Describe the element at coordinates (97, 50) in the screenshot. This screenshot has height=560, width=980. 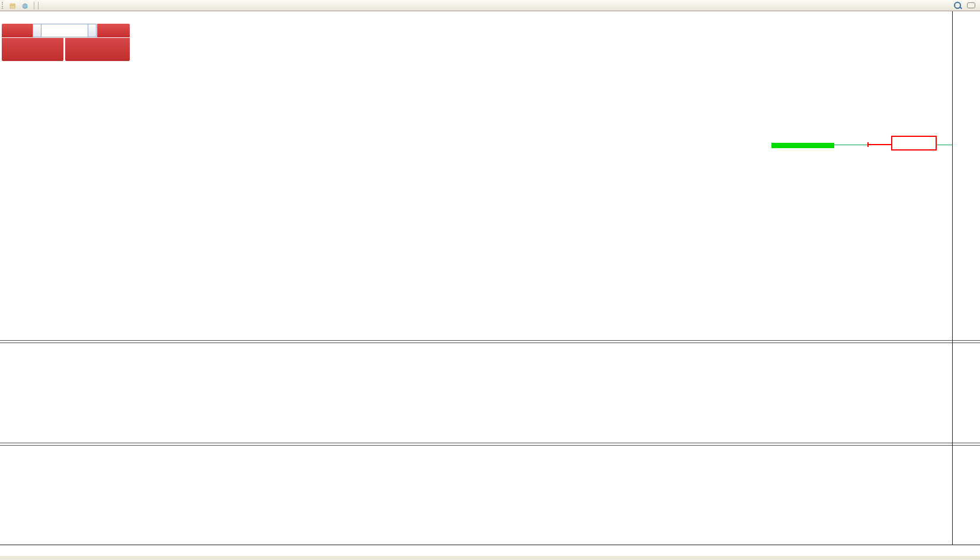
I see `buy-price-button` at that location.